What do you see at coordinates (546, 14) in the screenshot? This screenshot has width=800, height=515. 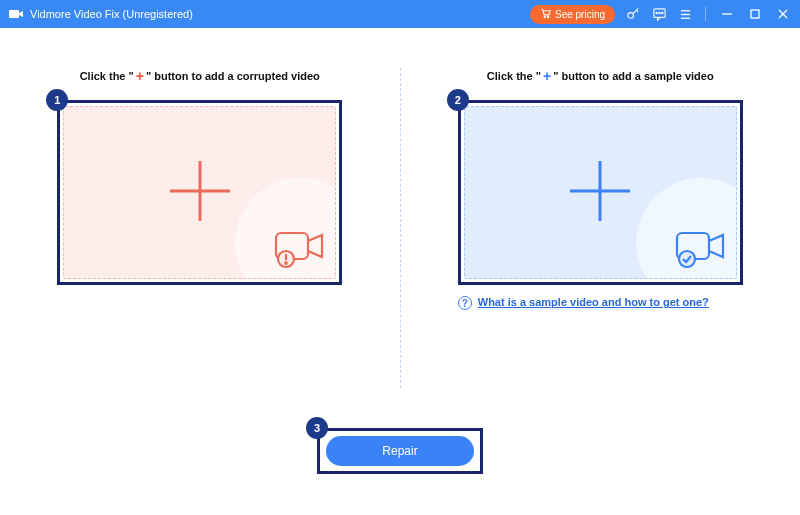 I see `cart-icon` at bounding box center [546, 14].